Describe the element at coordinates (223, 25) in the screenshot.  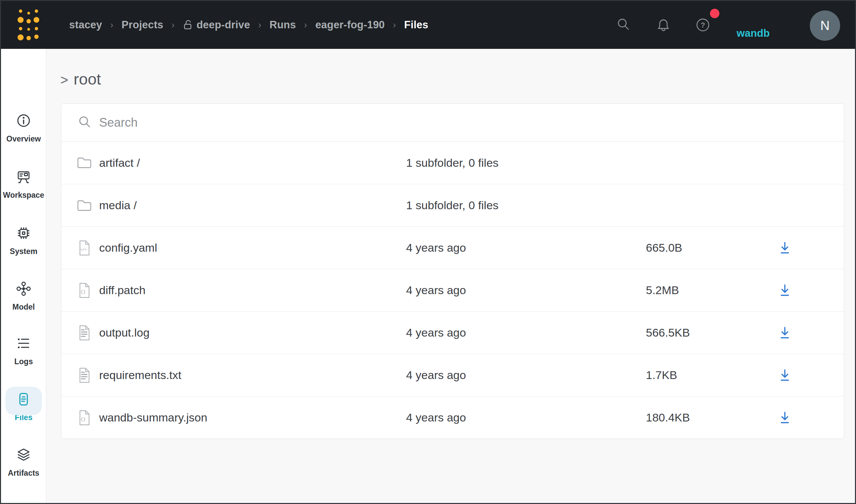
I see `breadcrumb-project: deep-drive` at that location.